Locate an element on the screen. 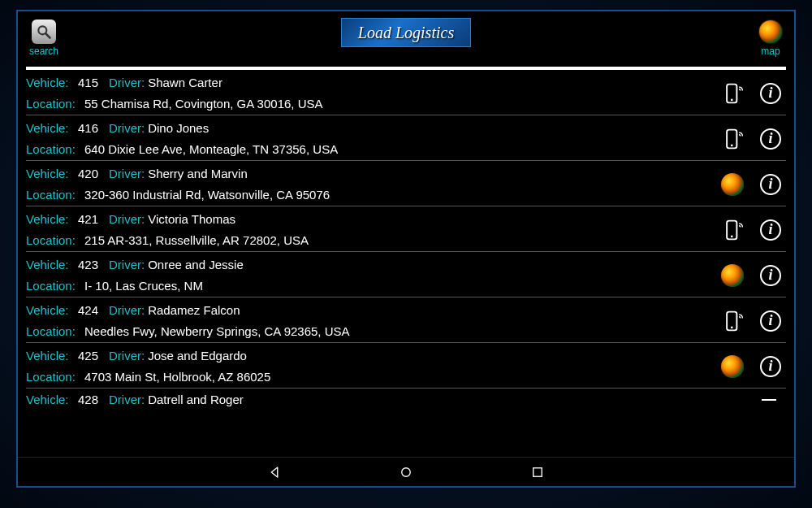  driver-name: Dino Jones is located at coordinates (179, 128).